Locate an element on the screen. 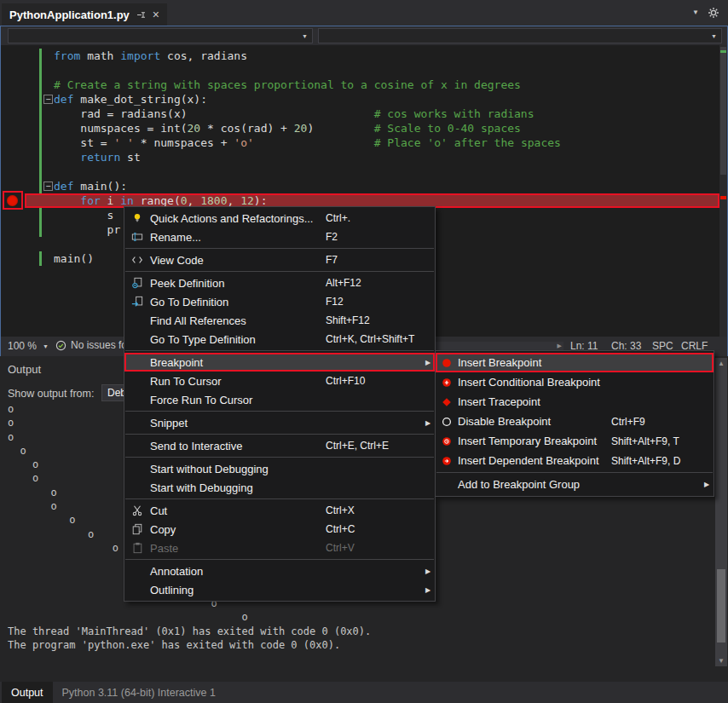 This screenshot has width=728, height=703. annotation-box-breakpoint-glyph is located at coordinates (13, 200).